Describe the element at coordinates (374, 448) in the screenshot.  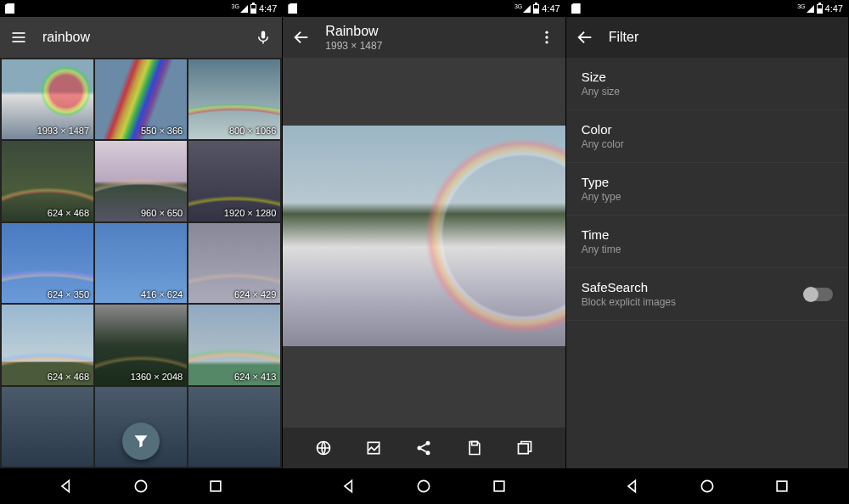
I see `wallpaper-icon` at that location.